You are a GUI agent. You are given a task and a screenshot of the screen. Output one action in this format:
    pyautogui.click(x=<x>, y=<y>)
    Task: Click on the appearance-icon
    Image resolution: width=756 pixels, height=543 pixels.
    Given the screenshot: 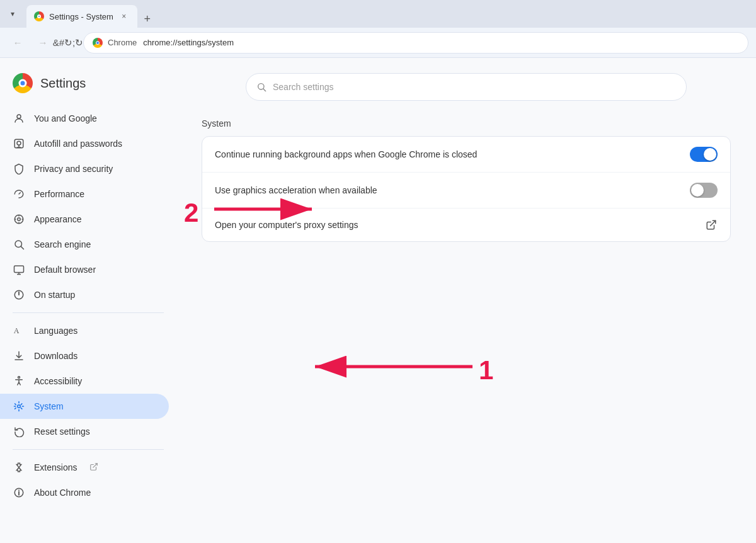 What is the action you would take?
    pyautogui.click(x=19, y=219)
    